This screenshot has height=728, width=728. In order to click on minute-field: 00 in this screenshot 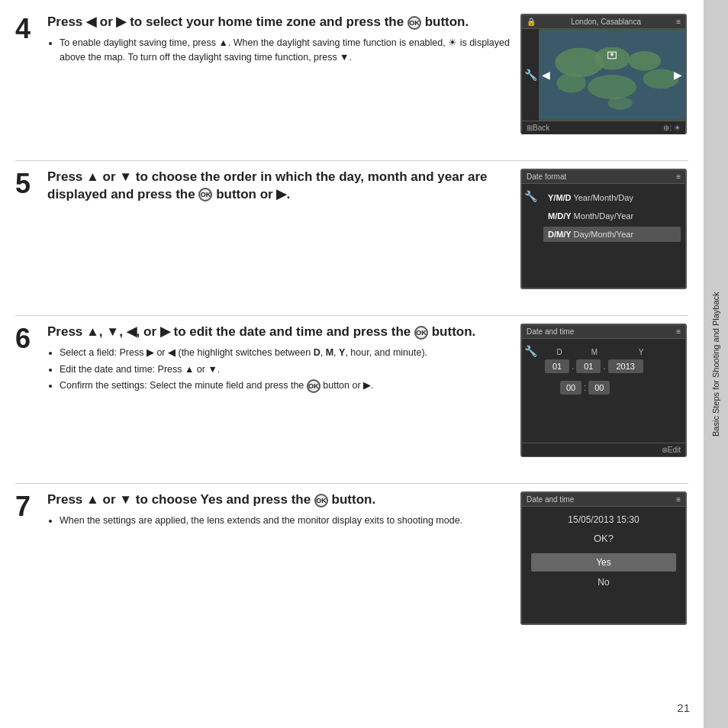, I will do `click(599, 388)`.